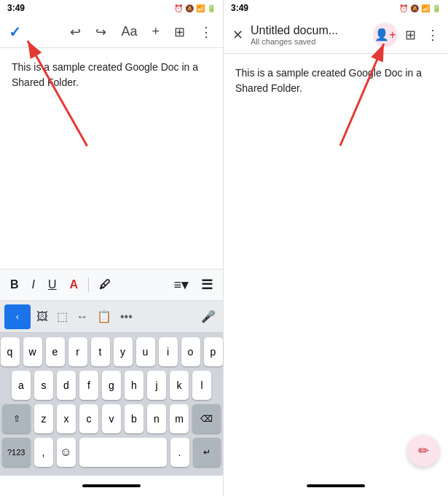 This screenshot has height=496, width=448. Describe the element at coordinates (207, 452) in the screenshot. I see `key-return: ↵` at that location.